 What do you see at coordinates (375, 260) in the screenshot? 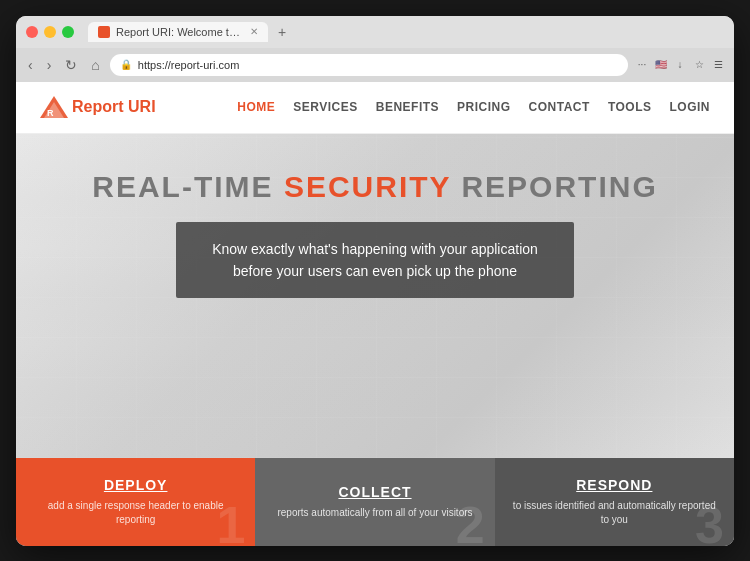
I see `hero-subtitle: Know exactly what's happening with your …` at bounding box center [375, 260].